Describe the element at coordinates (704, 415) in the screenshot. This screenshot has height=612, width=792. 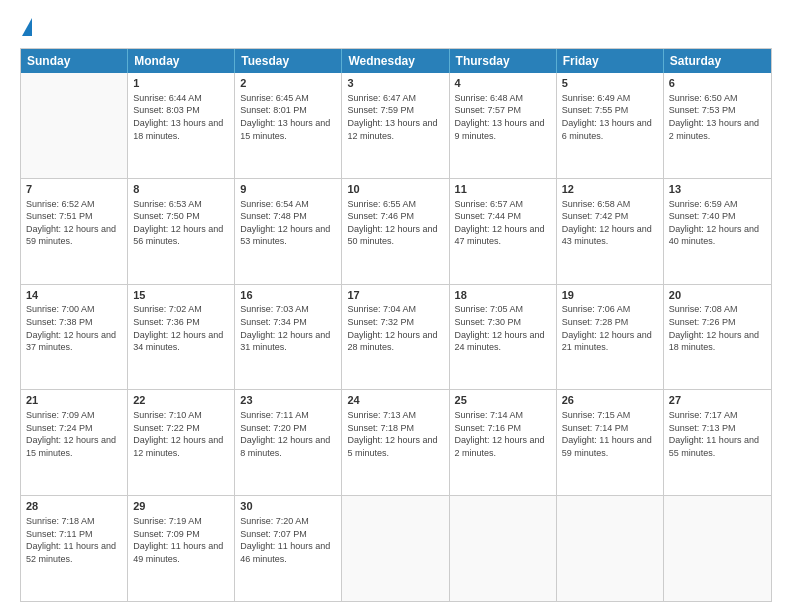
I see `sunrise-text: Sunrise: 7:17 AM` at that location.